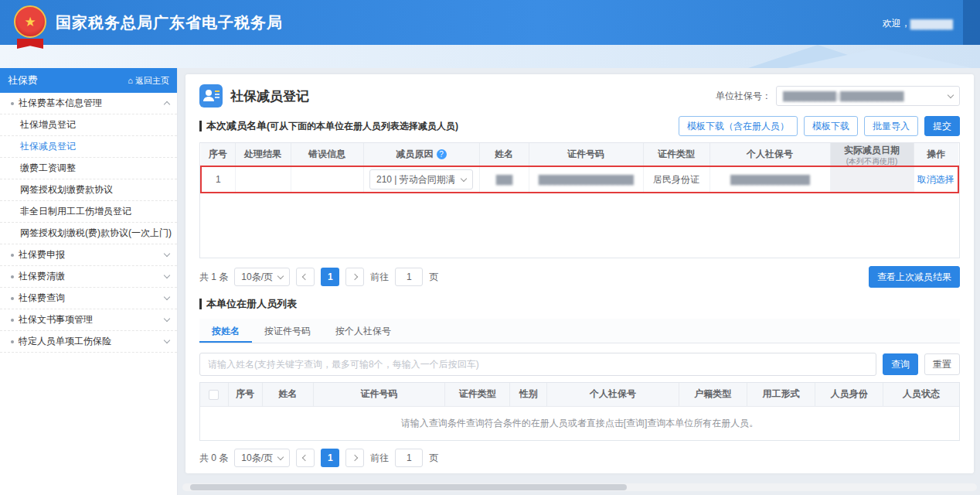  What do you see at coordinates (914, 277) in the screenshot?
I see `view-last-result-button: 查看上次减员结果` at bounding box center [914, 277].